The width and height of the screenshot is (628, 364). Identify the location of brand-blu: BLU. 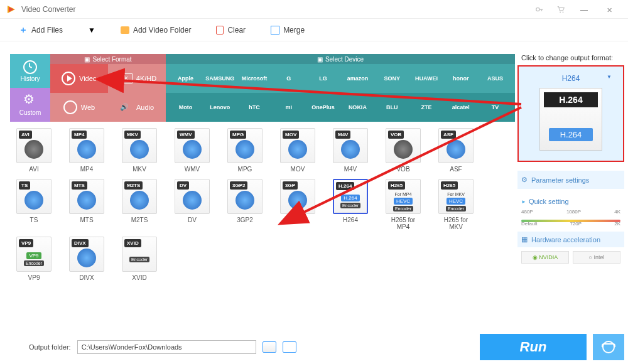
(392, 107).